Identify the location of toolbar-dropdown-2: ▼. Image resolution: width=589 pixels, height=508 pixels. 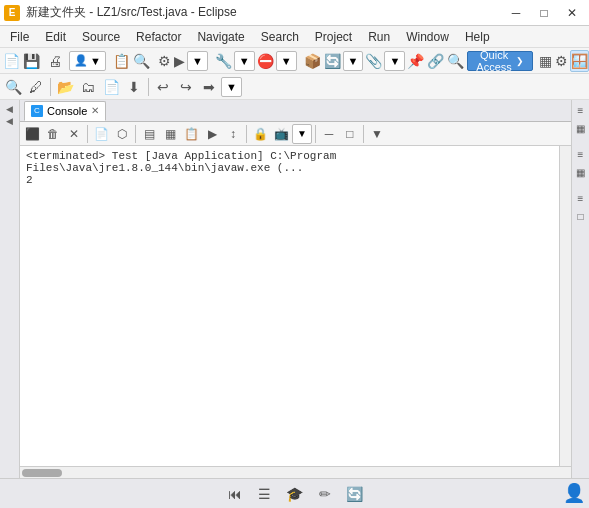
(198, 61).